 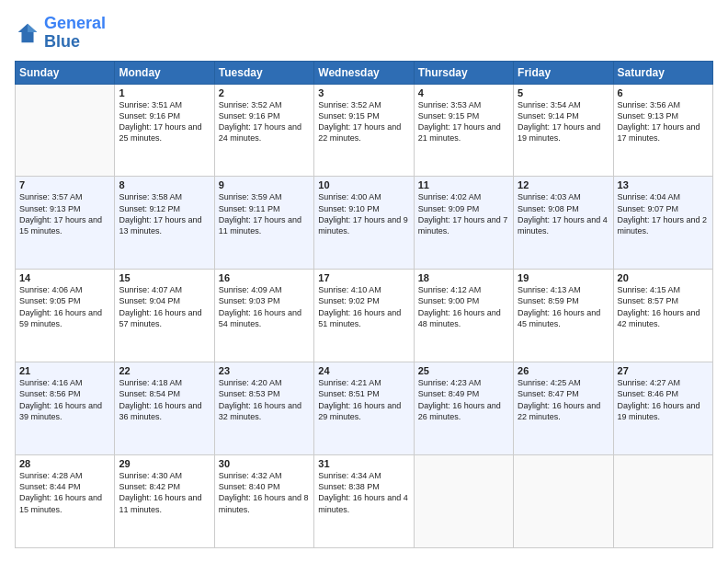 What do you see at coordinates (463, 316) in the screenshot?
I see `calendar-cell: 18Sunrise: 4:12 AM Sunset: 9:00 PM Dayli…` at bounding box center [463, 316].